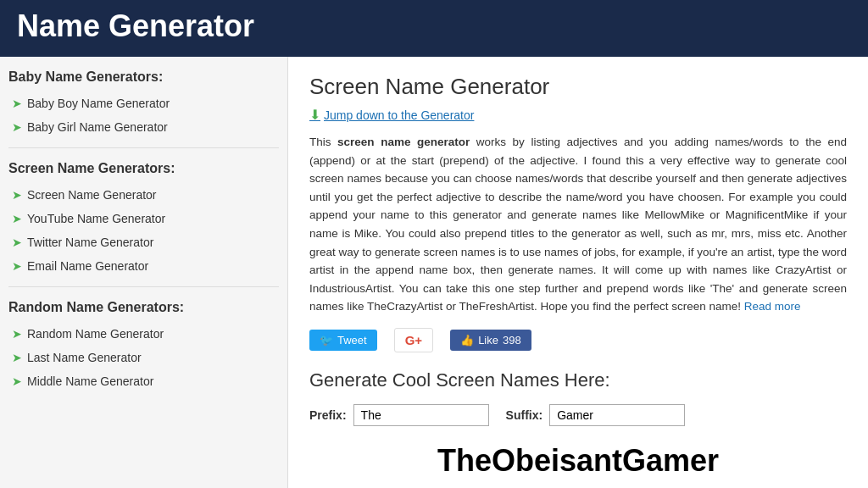  What do you see at coordinates (85, 358) in the screenshot?
I see `sidebar-link-label: Last Name Generator` at bounding box center [85, 358].